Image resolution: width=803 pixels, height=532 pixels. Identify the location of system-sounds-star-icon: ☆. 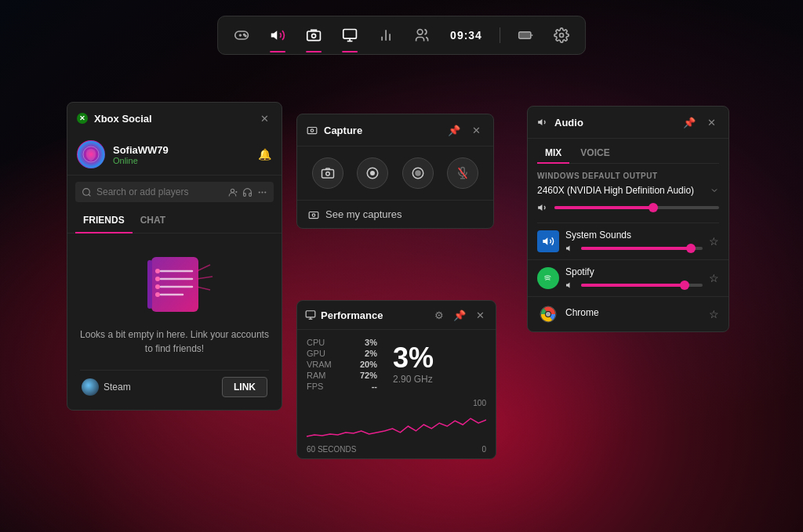
(714, 241).